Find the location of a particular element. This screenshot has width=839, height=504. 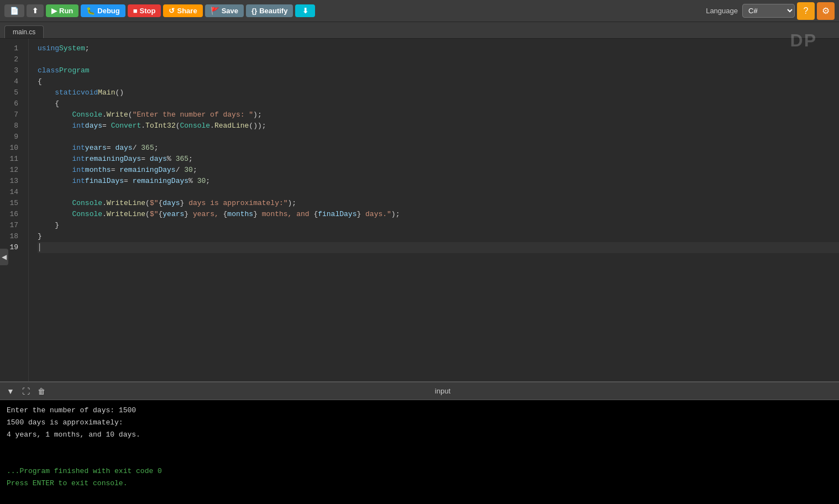

code-line-6: { is located at coordinates (438, 104).